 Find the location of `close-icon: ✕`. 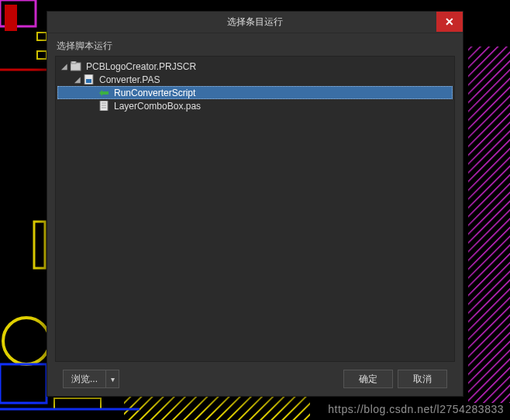

close-icon: ✕ is located at coordinates (450, 22).